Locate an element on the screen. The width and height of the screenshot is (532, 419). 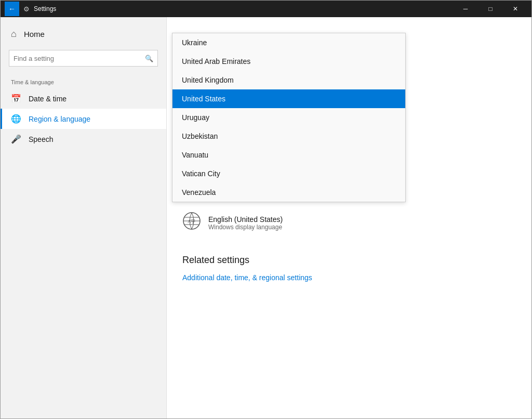
search-box: 🔍 is located at coordinates (83, 58).